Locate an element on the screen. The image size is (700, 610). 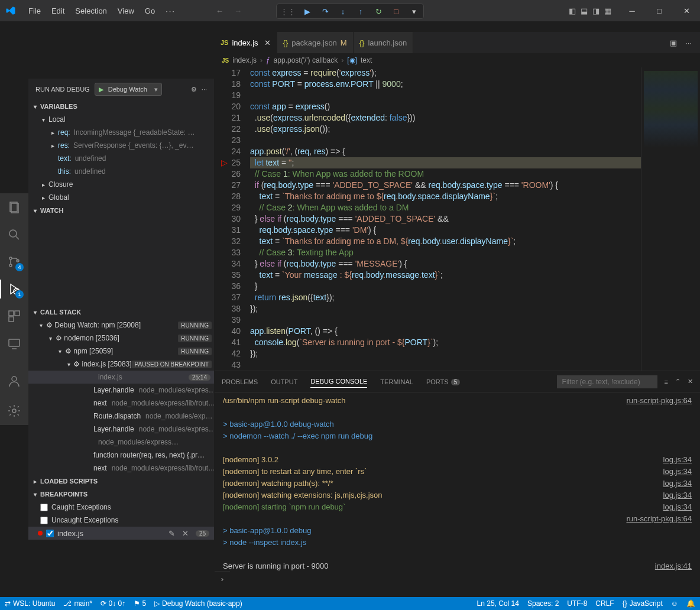
bp-file-row: index.js ✎ ✕ 25 is located at coordinates (121, 533).